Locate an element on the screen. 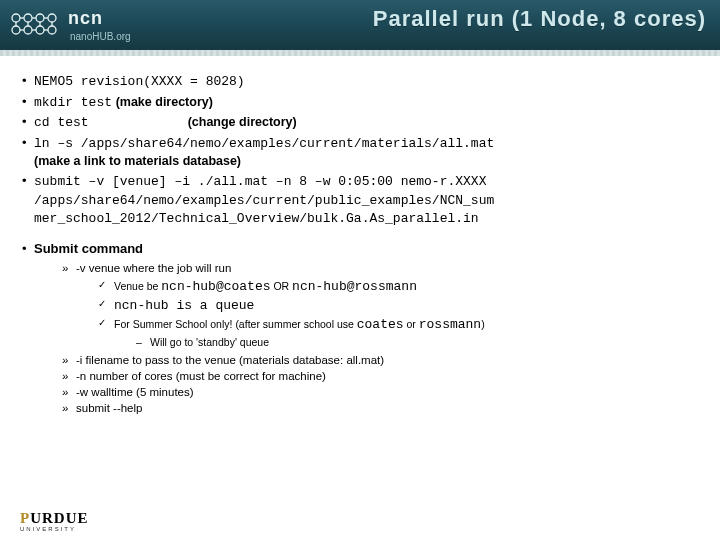  sub-w: -w walltime (5 minutes) is located at coordinates (380, 392).